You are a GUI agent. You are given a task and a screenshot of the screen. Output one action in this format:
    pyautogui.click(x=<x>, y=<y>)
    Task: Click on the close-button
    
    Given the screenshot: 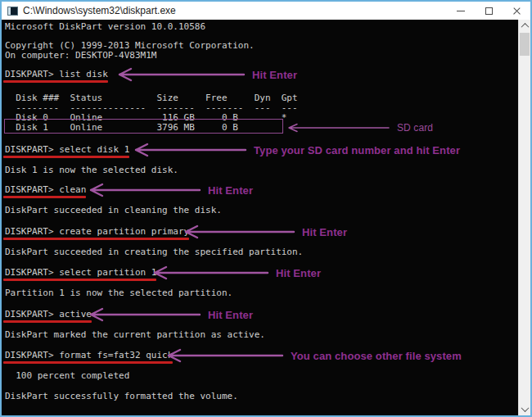 What is the action you would take?
    pyautogui.click(x=516, y=11)
    